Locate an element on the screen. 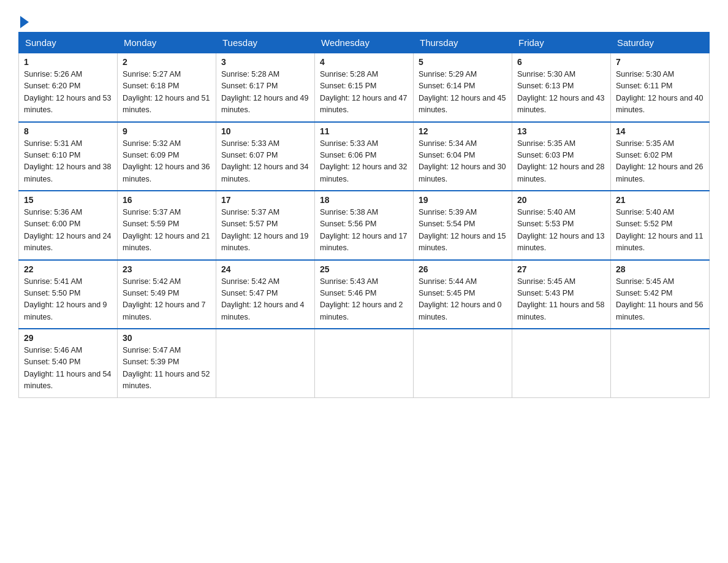 The height and width of the screenshot is (563, 728). day-number: 30 is located at coordinates (167, 338).